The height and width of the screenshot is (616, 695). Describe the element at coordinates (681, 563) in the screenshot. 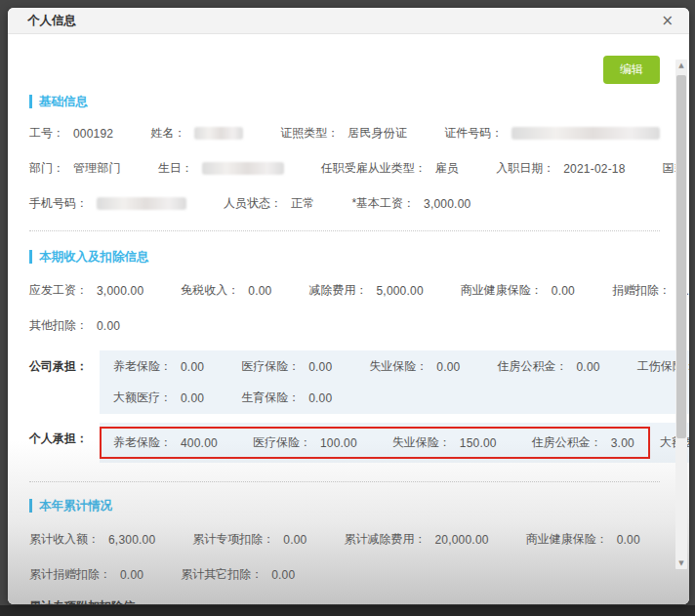

I see `scroll-down-icon: ▼` at that location.